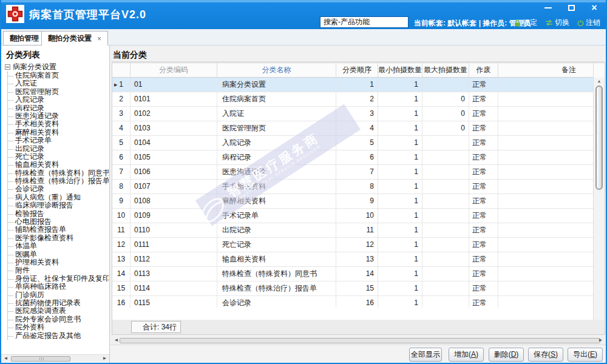 The height and width of the screenshot is (364, 607). I want to click on switch-account-button: 切换, so click(557, 23).